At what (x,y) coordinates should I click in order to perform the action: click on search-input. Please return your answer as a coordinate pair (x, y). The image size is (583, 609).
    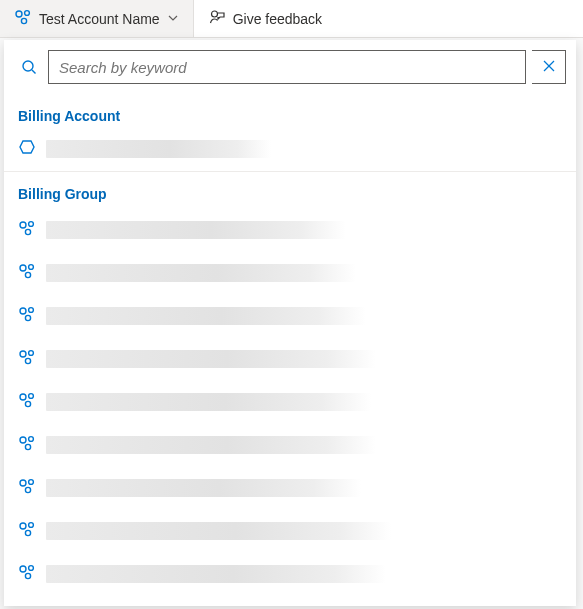
    Looking at the image, I should click on (287, 68).